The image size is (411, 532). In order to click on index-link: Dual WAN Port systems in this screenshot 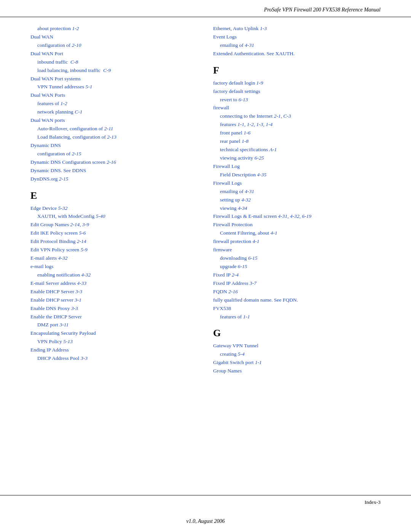, I will do `click(56, 78)`.